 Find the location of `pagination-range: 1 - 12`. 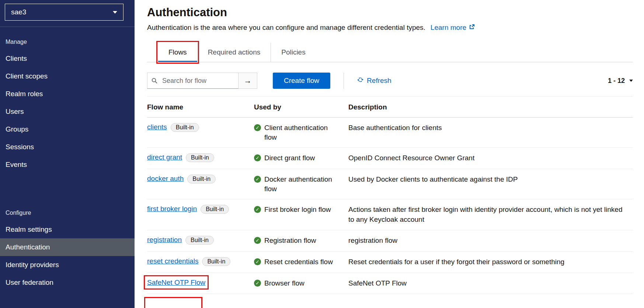

pagination-range: 1 - 12 is located at coordinates (616, 81).